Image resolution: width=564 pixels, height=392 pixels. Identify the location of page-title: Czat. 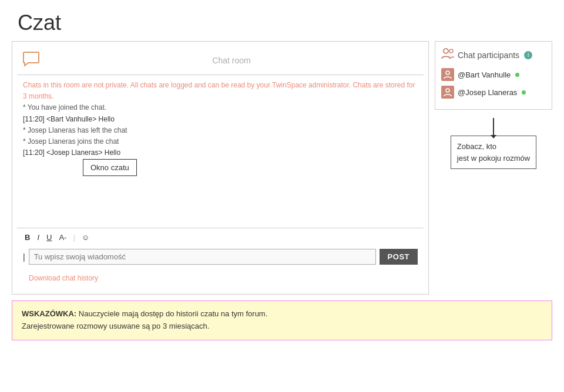
(282, 21).